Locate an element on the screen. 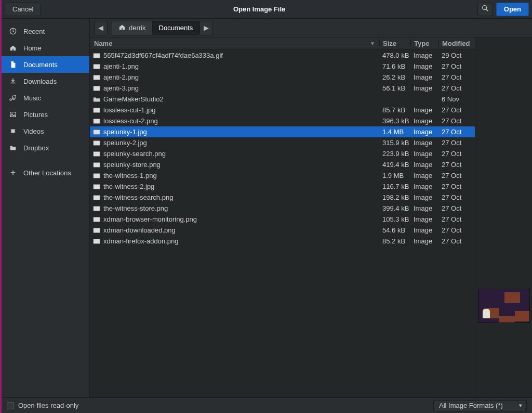 The height and width of the screenshot is (413, 532). file-row: xdman-downloaded.png54.6 kBImage27 Oct is located at coordinates (283, 230).